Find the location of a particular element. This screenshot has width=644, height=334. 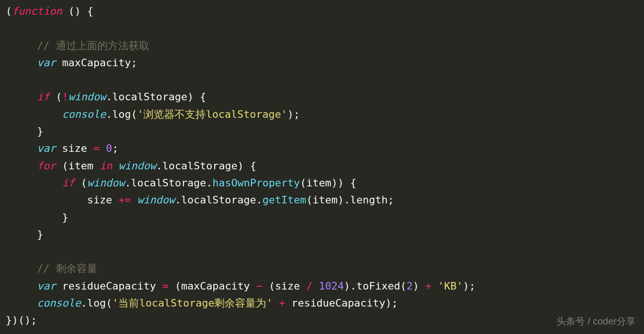

op-div: / is located at coordinates (309, 286).